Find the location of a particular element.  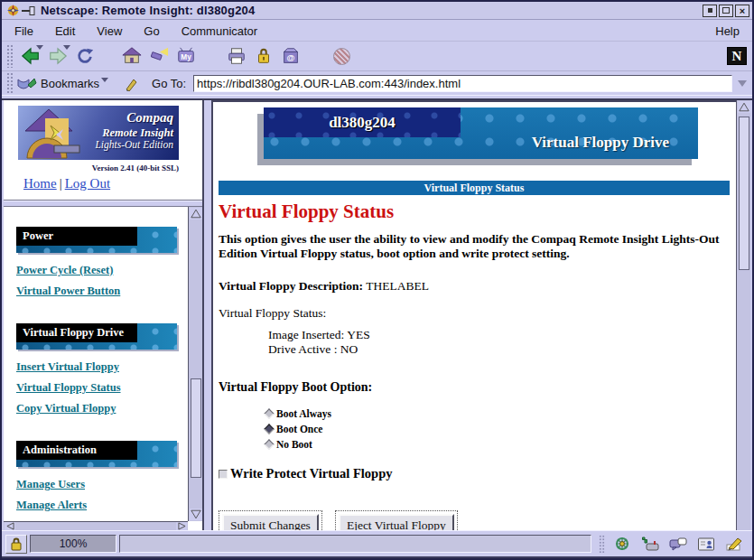

section-header-virtual-floppy: Virtual Floppy Drive is located at coordinates (97, 336).